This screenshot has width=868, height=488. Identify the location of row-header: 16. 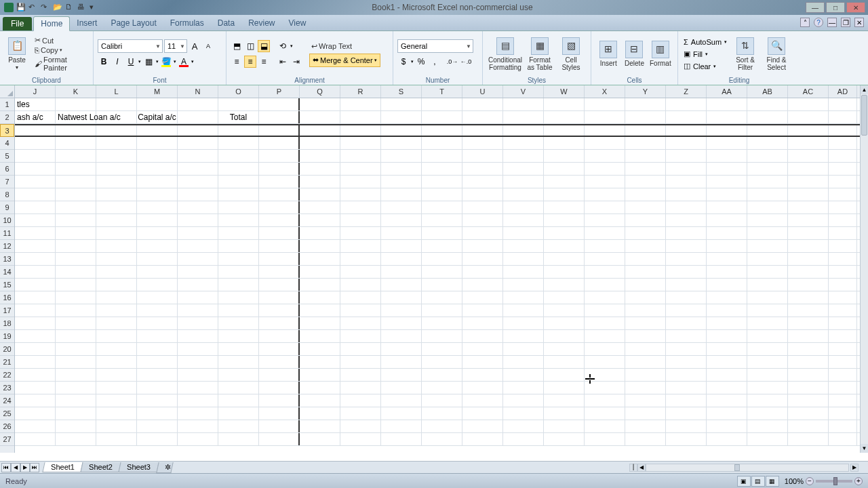
(7, 298).